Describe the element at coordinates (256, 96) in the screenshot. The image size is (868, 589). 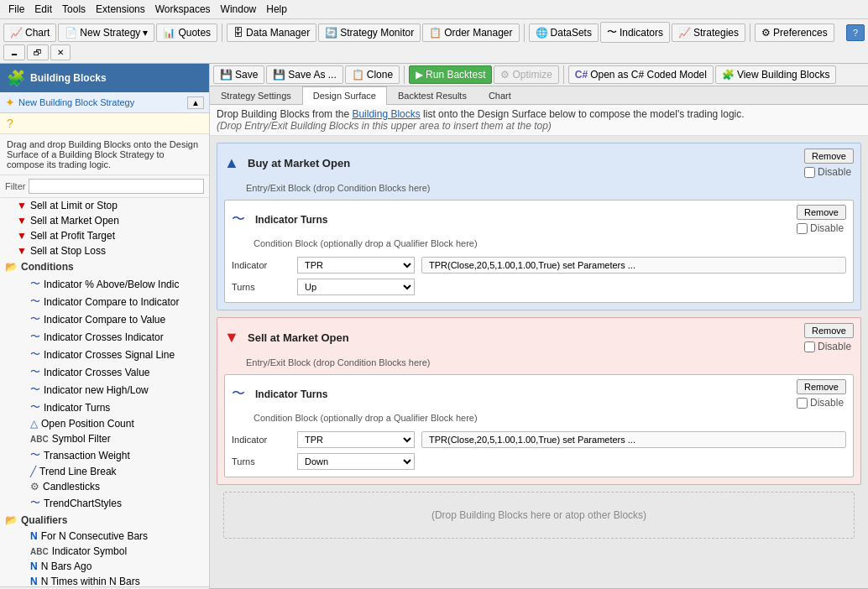
I see `tab-strategy-settings: Strategy Settings` at that location.